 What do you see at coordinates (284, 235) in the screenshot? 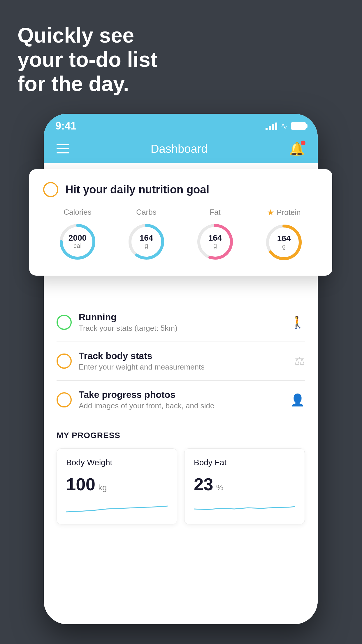
I see `nutrition-protein: ★ Protein 164 g` at bounding box center [284, 235].